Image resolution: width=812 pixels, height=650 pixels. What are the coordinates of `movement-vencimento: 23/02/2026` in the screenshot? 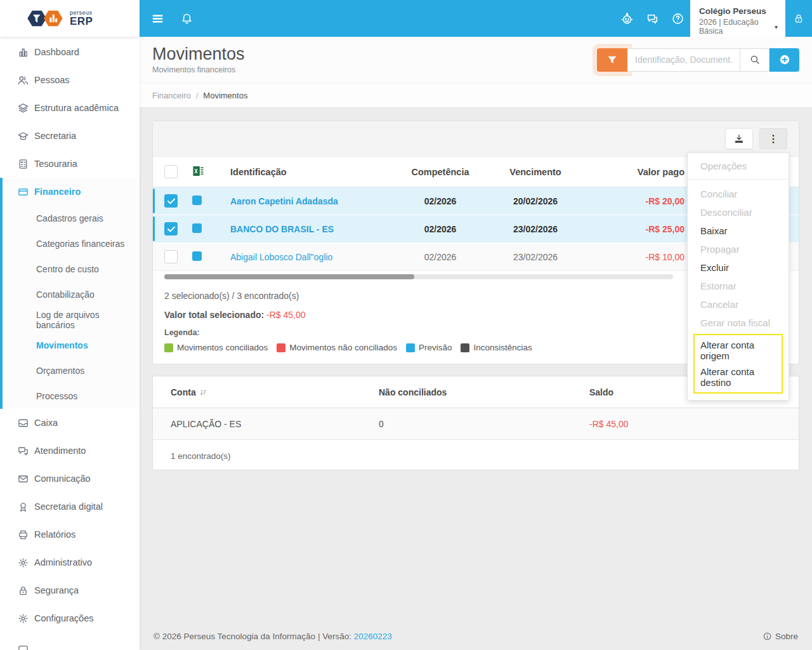 It's located at (535, 229).